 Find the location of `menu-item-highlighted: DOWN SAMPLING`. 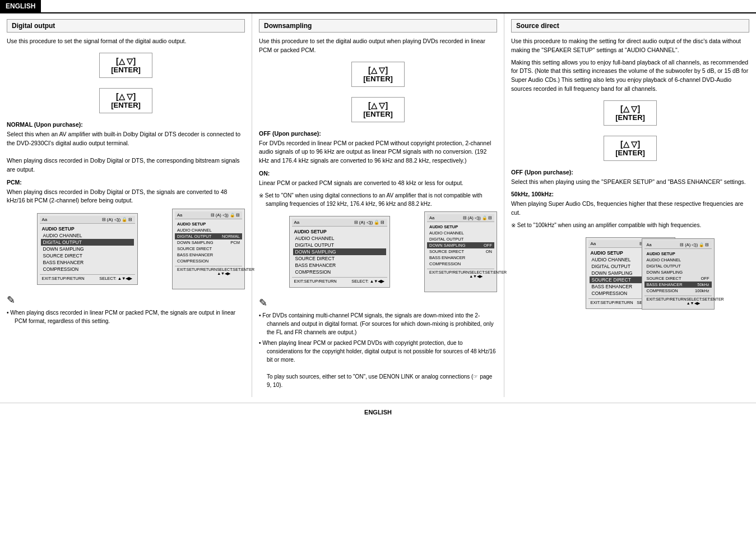

menu-item-highlighted: DOWN SAMPLING is located at coordinates (340, 252).